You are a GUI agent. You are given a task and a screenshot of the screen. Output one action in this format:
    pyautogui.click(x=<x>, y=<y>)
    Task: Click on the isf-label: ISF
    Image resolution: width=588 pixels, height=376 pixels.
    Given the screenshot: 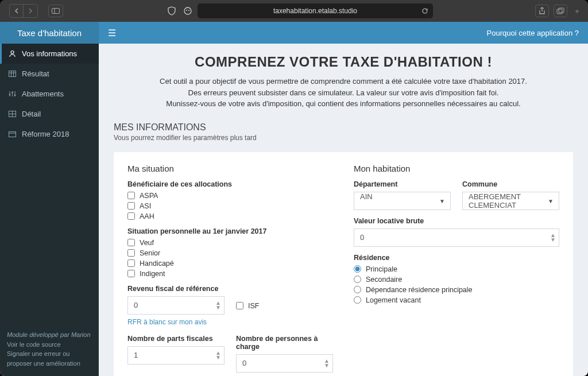 What is the action you would take?
    pyautogui.click(x=254, y=306)
    